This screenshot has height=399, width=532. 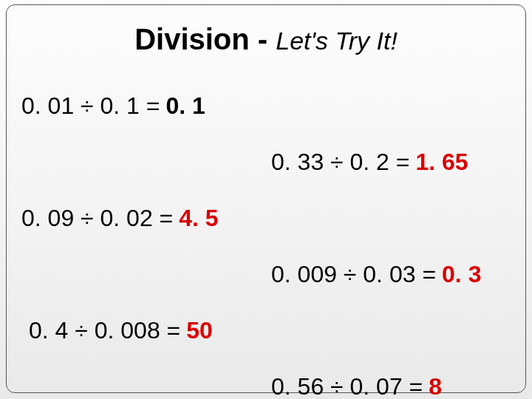 I want to click on equation-r3: 0. 56 ÷ 0. 07 = 8, so click(x=386, y=379).